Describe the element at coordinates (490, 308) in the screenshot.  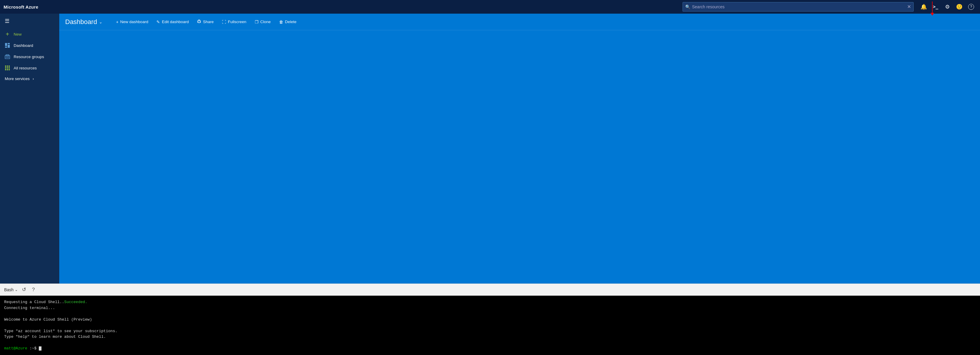
I see `terminal-line: Connecting terminal...` at that location.